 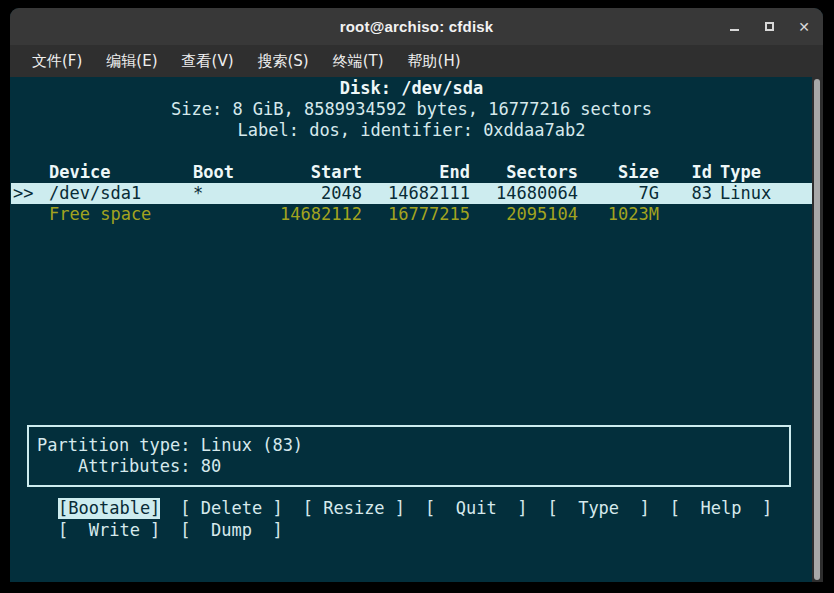 What do you see at coordinates (524, 194) in the screenshot?
I see `cell-sectors: 14680064` at bounding box center [524, 194].